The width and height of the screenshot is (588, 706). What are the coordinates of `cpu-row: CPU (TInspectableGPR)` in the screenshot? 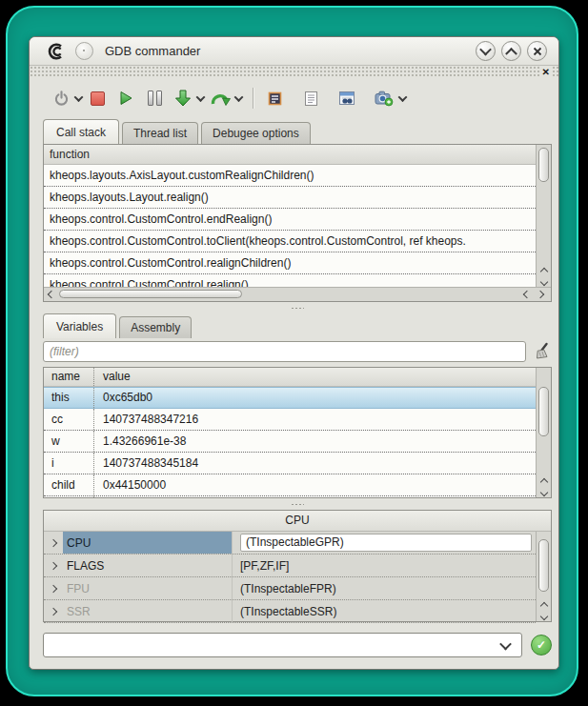 It's located at (290, 543).